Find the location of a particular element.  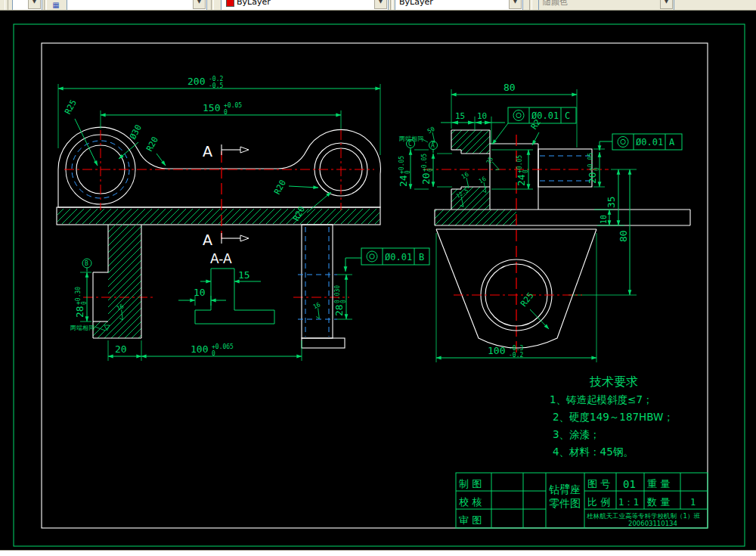

dim-20r-sub: 0 is located at coordinates (597, 169).